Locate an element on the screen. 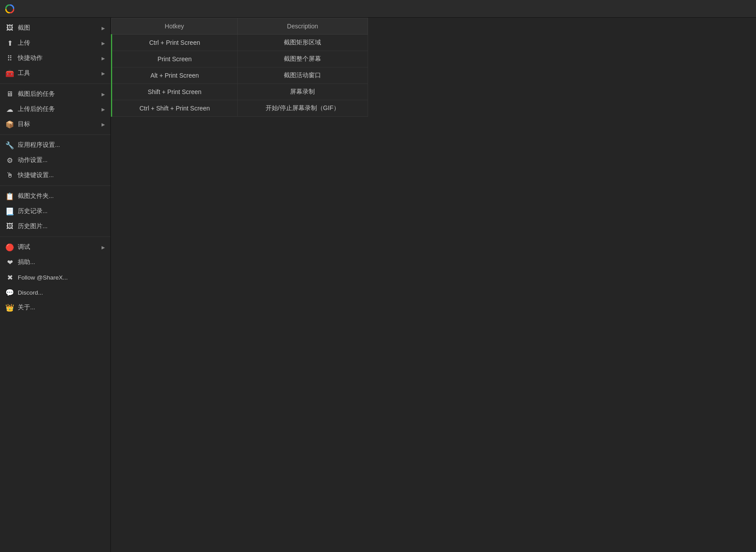 This screenshot has height=552, width=756. description-cell-3: 屏幕录制 is located at coordinates (302, 92).